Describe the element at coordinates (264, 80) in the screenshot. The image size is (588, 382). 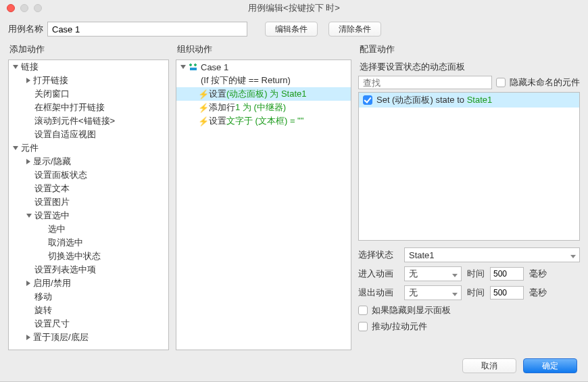
I see `case-condition: (If 按下的键 == Return)` at that location.